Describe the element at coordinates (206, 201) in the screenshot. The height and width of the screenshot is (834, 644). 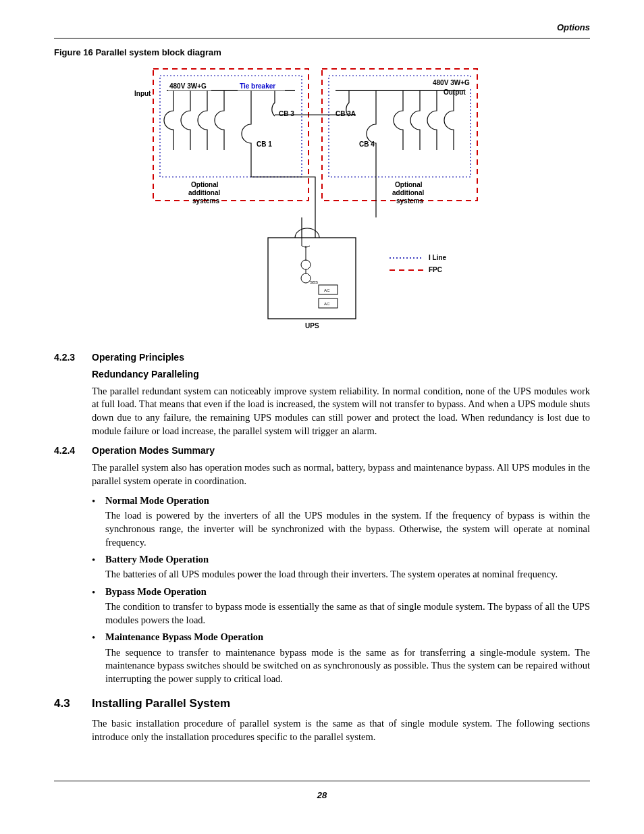
I see `lbl-opt-l3: systems` at that location.